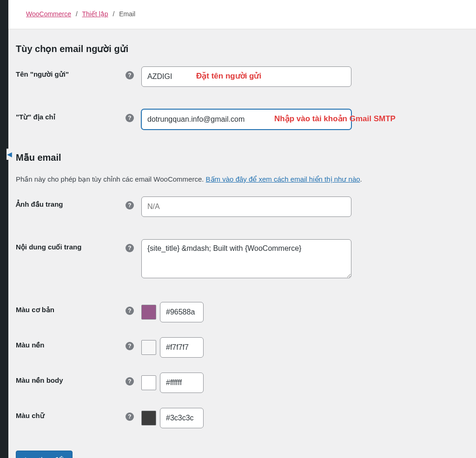  I want to click on sidebar-collapse-toggle: ◀, so click(9, 154).